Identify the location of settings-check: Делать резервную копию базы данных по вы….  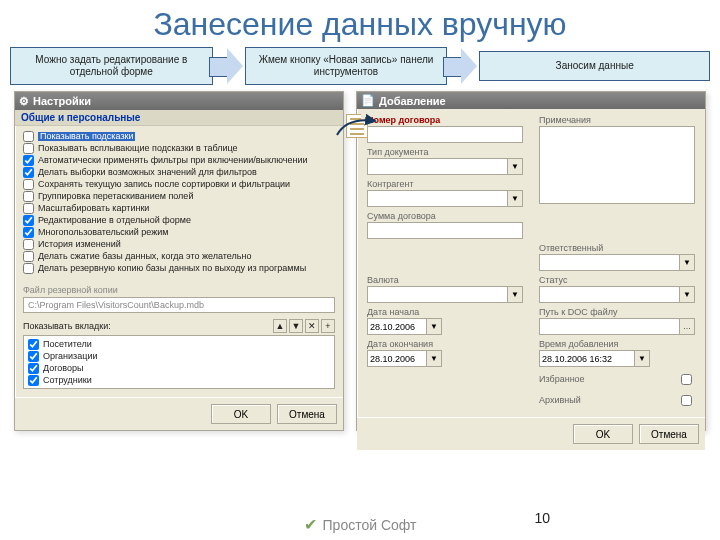
(179, 268).